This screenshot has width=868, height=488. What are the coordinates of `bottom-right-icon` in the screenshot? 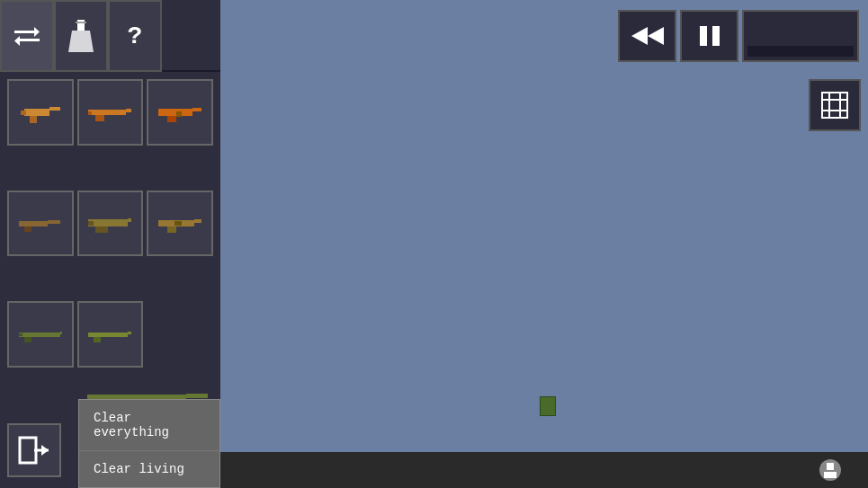 It's located at (830, 470).